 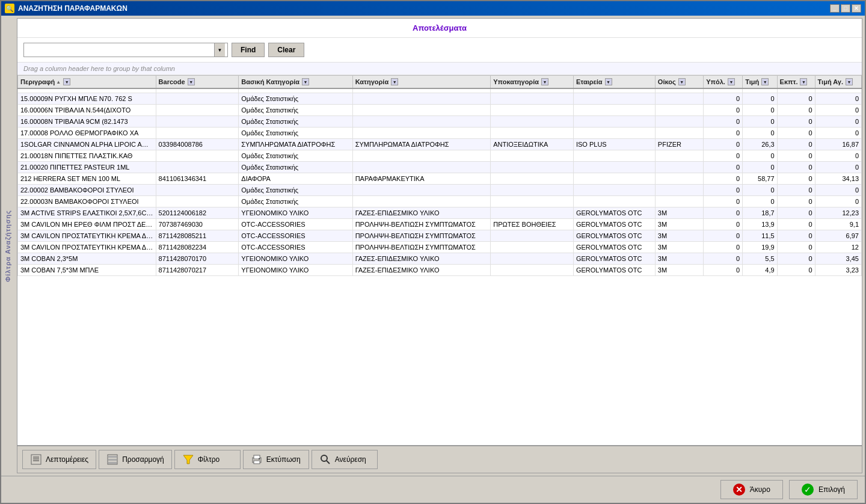 What do you see at coordinates (440, 179) in the screenshot?
I see `table-row: 212 HERRERA SET MEN 100 ML8411061346341Δ…` at bounding box center [440, 179].